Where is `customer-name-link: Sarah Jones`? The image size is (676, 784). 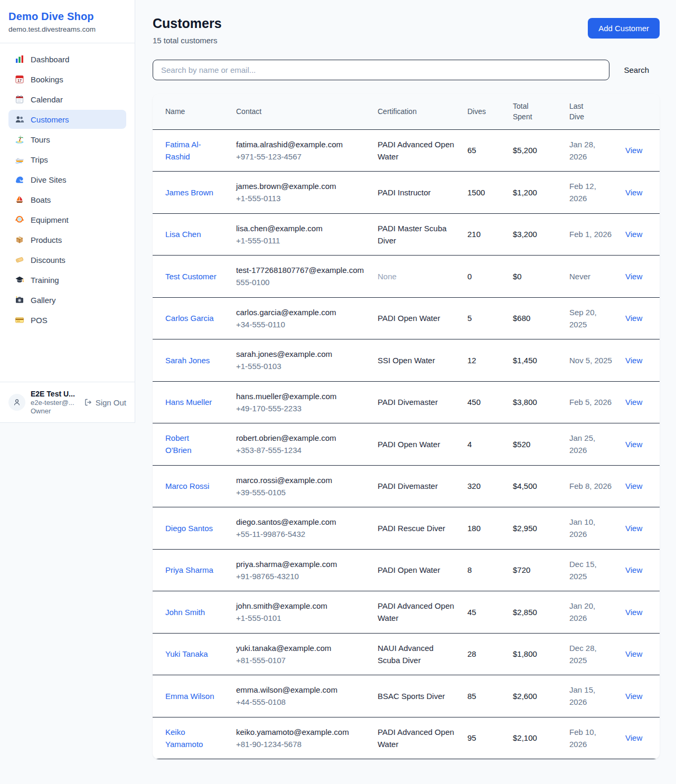
customer-name-link: Sarah Jones is located at coordinates (187, 360).